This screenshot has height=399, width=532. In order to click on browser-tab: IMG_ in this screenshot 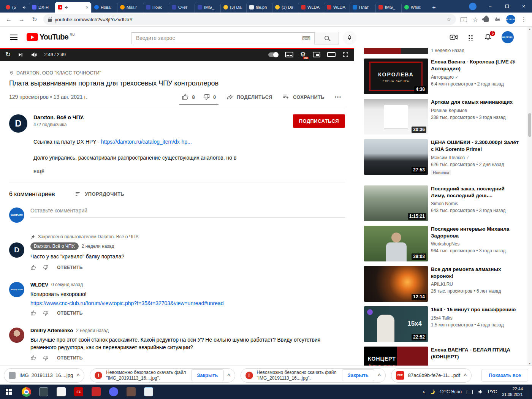, I will do `click(207, 7)`.